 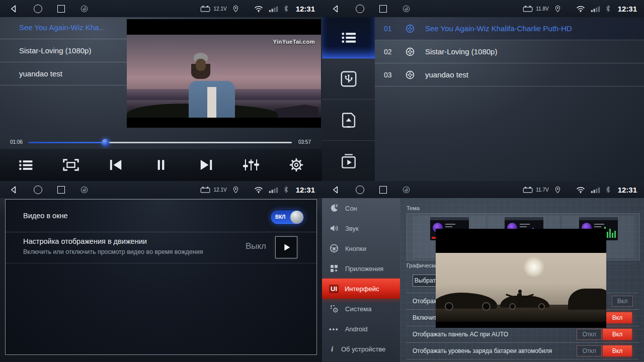 I want to click on watermark: YinYueTai.com, so click(x=294, y=42).